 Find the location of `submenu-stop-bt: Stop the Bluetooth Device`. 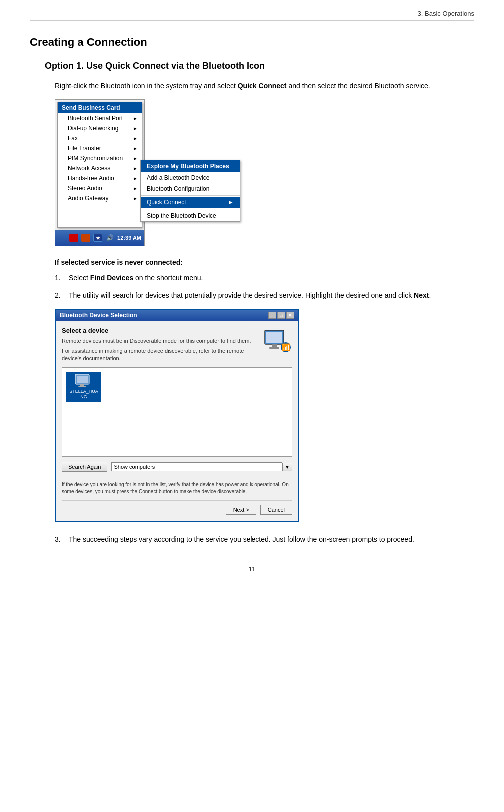

submenu-stop-bt: Stop the Bluetooth Device is located at coordinates (190, 216).